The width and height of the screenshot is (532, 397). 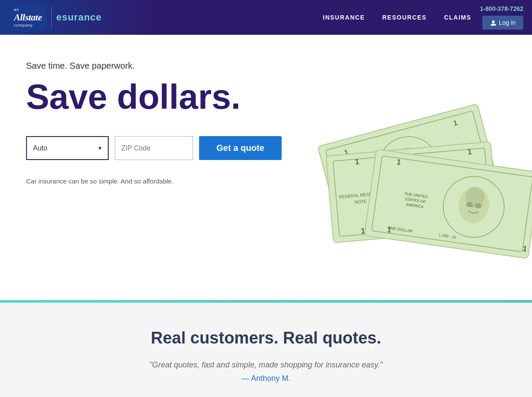 What do you see at coordinates (23, 25) in the screenshot?
I see `allstate-company-text: company` at bounding box center [23, 25].